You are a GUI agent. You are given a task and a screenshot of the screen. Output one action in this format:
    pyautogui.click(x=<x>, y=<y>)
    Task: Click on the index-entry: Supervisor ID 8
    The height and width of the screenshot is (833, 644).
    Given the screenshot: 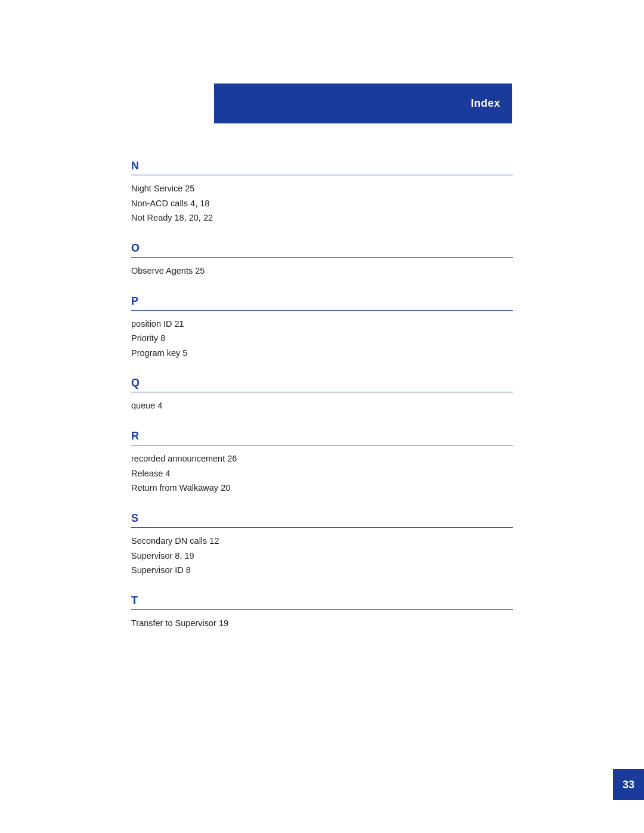 What is the action you would take?
    pyautogui.click(x=322, y=570)
    